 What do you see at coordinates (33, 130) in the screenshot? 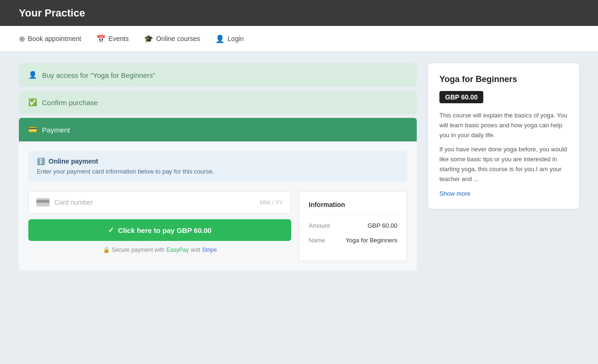
I see `credit-card-icon: 💳` at bounding box center [33, 130].